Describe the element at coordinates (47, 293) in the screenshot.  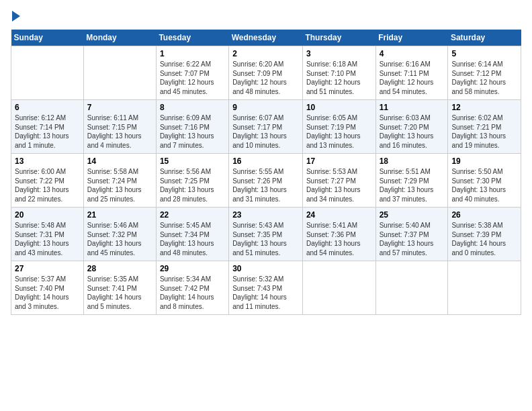
I see `day-info: Sunrise: 5:37 AM Sunset: 7:40 PM Dayligh…` at that location.